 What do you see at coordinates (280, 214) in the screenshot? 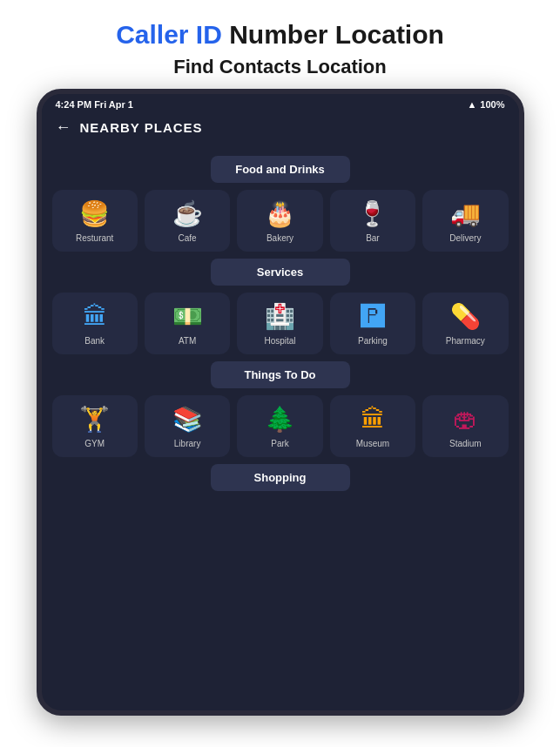
I see `category-icon: 🎂` at bounding box center [280, 214].